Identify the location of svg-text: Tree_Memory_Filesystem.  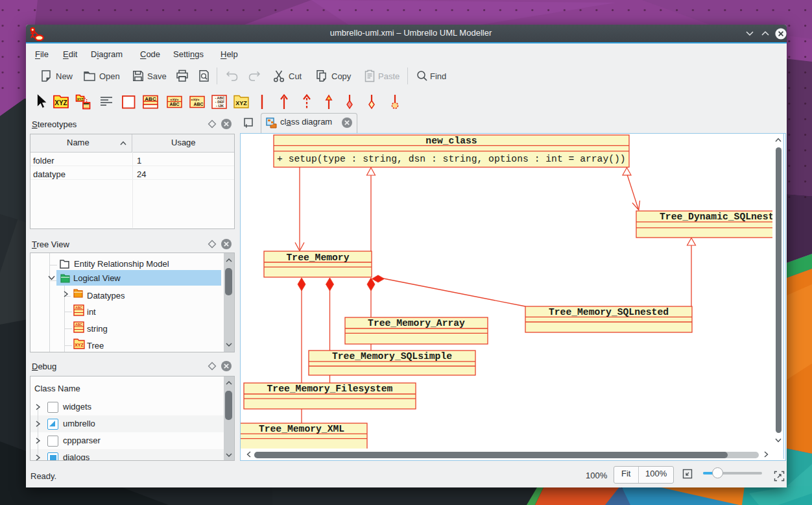
(330, 389).